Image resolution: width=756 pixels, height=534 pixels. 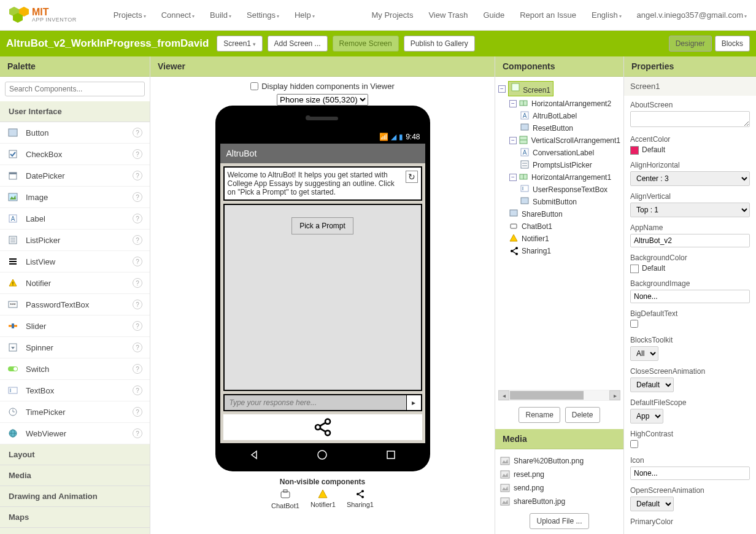 I want to click on tree-chatbot: ChatBot1, so click(x=560, y=226).